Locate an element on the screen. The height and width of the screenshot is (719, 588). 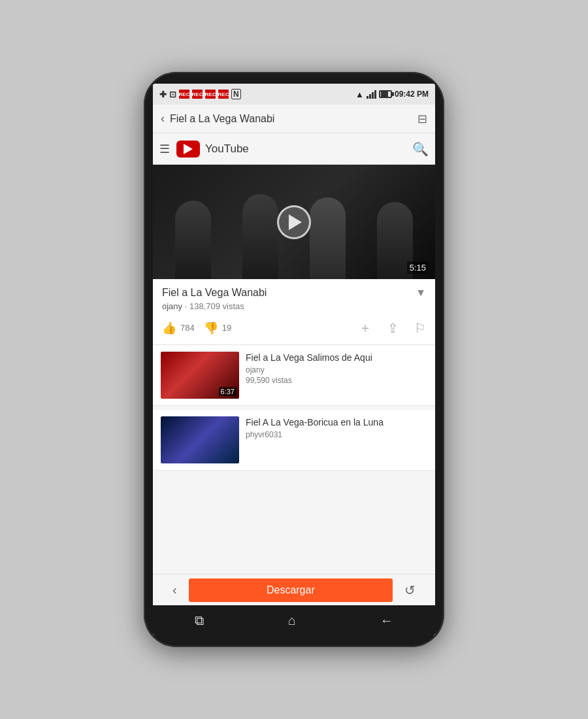
nfc-icon: N is located at coordinates (237, 94).